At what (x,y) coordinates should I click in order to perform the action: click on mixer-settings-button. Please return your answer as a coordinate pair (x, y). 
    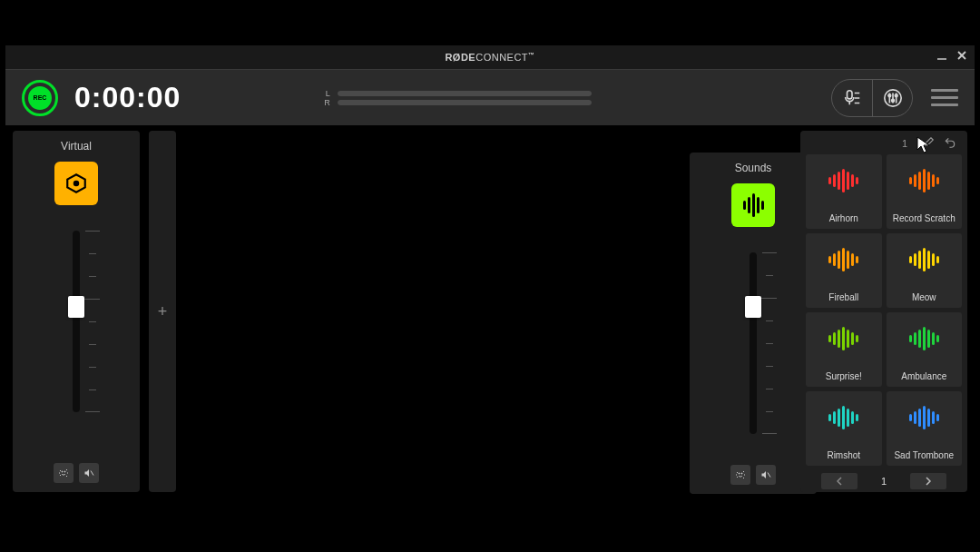
    Looking at the image, I should click on (892, 98).